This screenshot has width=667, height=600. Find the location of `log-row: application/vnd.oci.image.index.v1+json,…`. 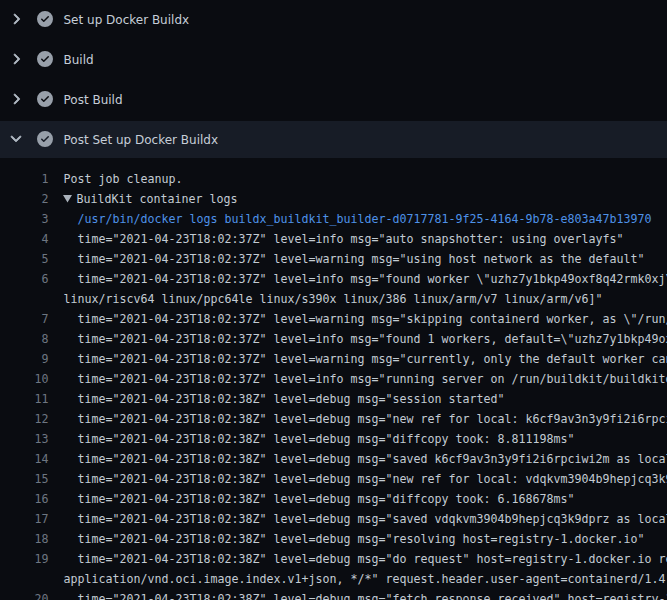

log-row: application/vnd.oci.image.index.v1+json,… is located at coordinates (334, 579).